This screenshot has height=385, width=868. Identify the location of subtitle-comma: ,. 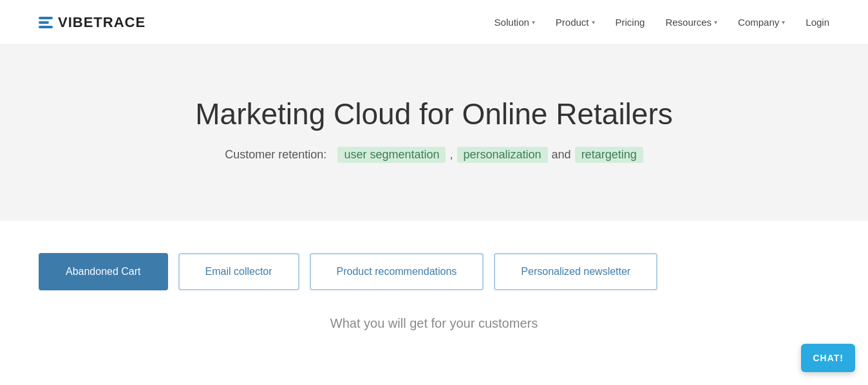
(451, 155).